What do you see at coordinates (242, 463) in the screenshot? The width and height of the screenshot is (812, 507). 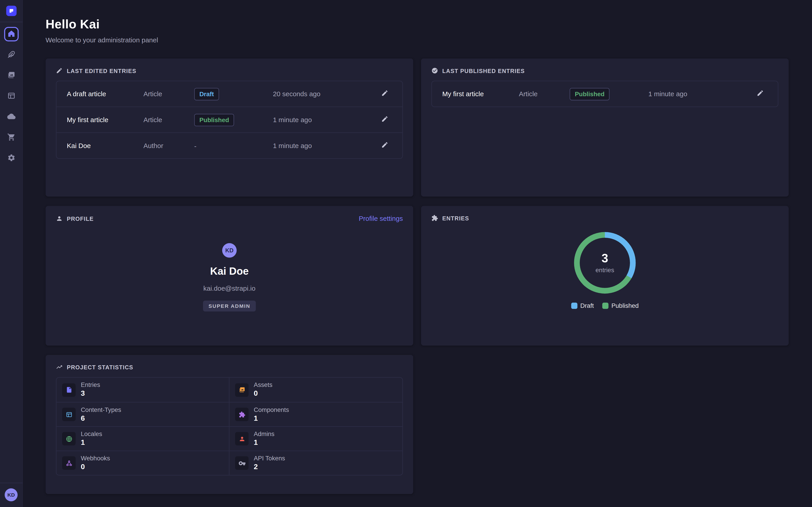 I see `key-icon` at bounding box center [242, 463].